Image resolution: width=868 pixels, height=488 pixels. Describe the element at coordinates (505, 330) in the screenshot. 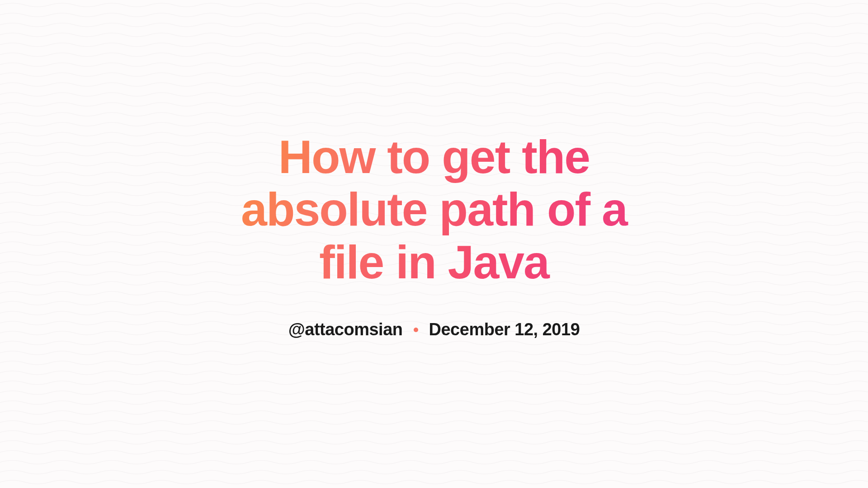

I see `publish-date: December 12, 2019` at that location.